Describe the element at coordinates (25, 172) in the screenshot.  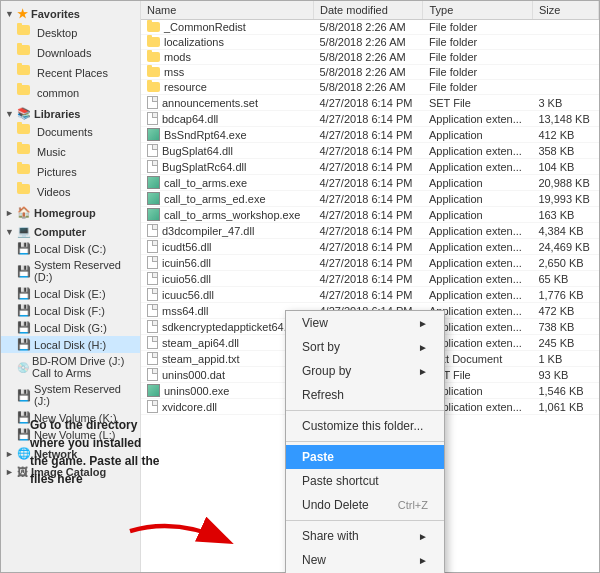
I see `pictures-icon` at that location.